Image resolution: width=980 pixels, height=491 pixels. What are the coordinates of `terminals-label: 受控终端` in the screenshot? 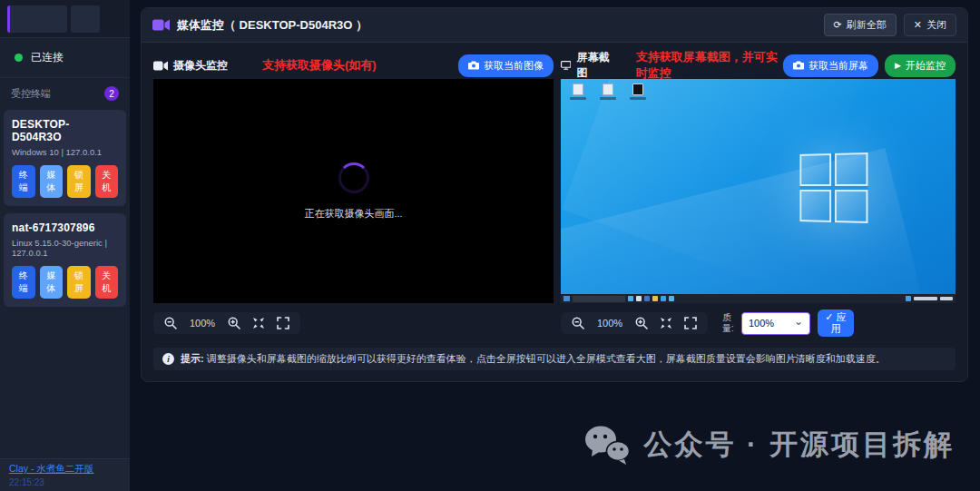 It's located at (31, 94).